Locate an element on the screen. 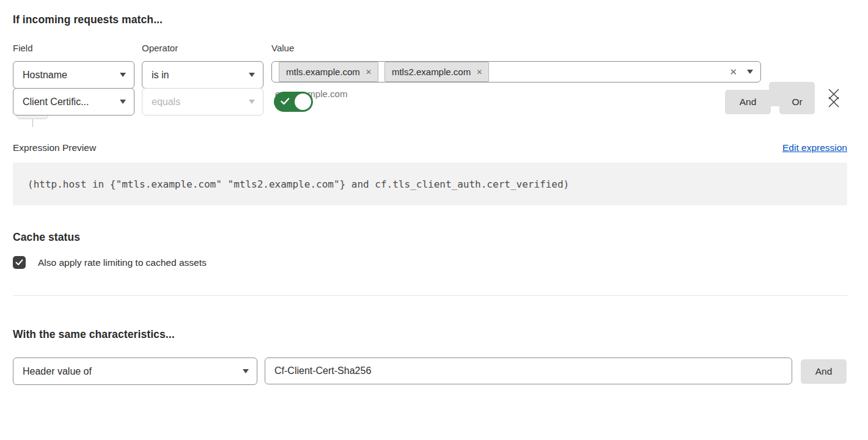 Image resolution: width=868 pixels, height=440 pixels. characteristic-select-value: Header value of is located at coordinates (130, 372).